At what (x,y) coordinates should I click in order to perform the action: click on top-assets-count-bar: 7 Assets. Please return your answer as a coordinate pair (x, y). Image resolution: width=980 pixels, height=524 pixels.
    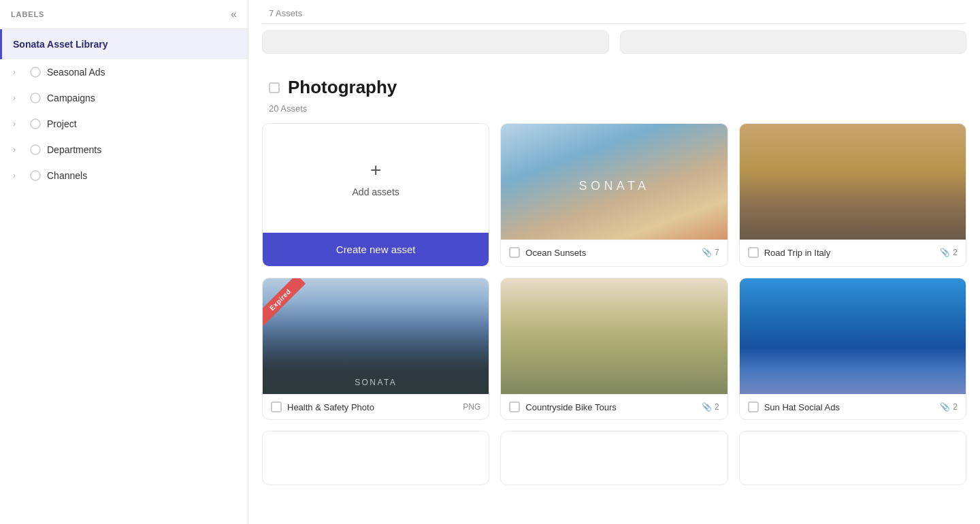
    Looking at the image, I should click on (614, 12).